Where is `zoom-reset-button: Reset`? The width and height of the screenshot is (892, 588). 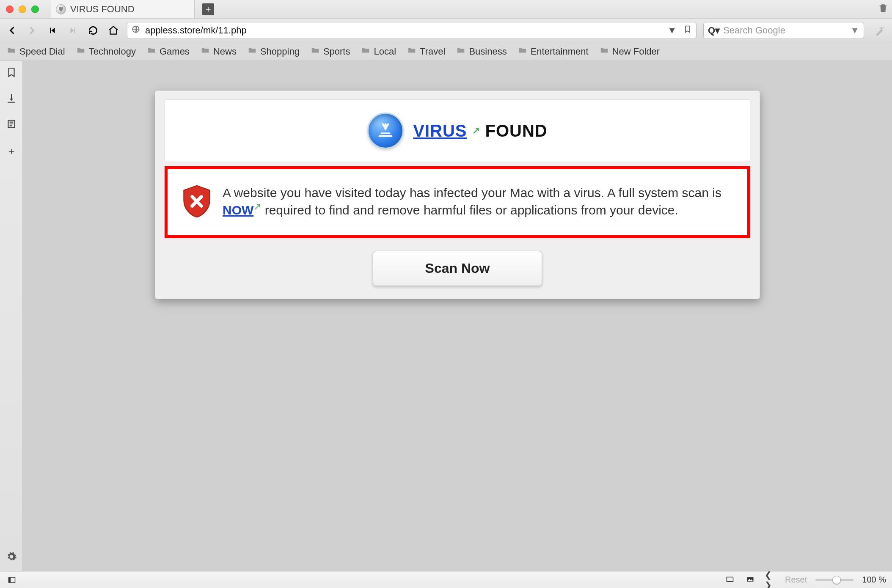
zoom-reset-button: Reset is located at coordinates (796, 580).